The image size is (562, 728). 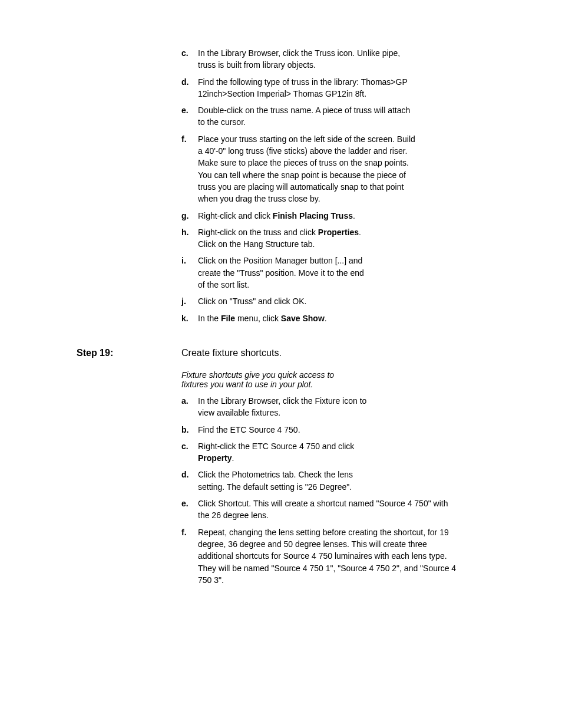 I want to click on list-item: c.Right-click the ETC Source 4 750 and c…, so click(x=322, y=453).